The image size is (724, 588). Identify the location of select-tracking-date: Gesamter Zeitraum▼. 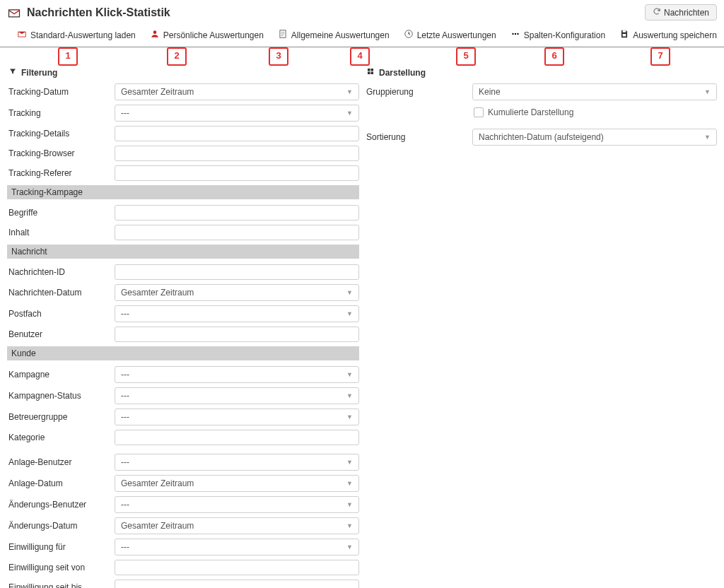
(237, 92).